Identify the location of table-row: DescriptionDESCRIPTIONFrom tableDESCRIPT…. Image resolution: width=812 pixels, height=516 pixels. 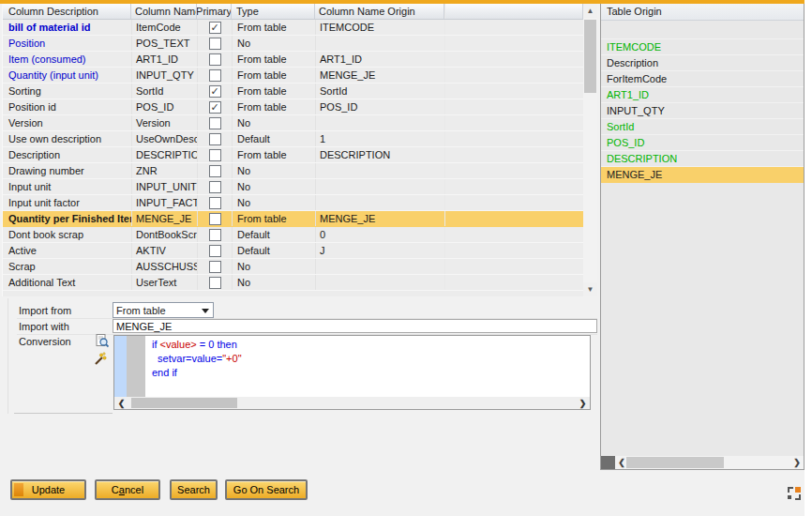
(293, 156).